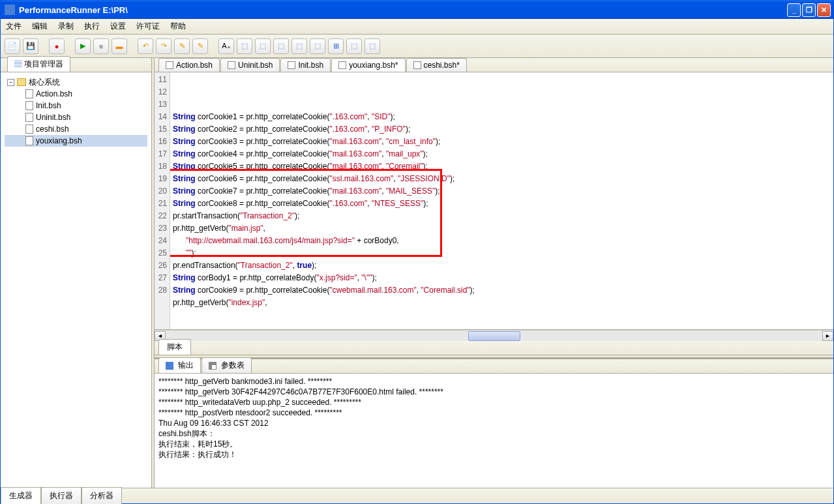  What do you see at coordinates (180, 365) in the screenshot?
I see `output-tab: 输出` at bounding box center [180, 365].